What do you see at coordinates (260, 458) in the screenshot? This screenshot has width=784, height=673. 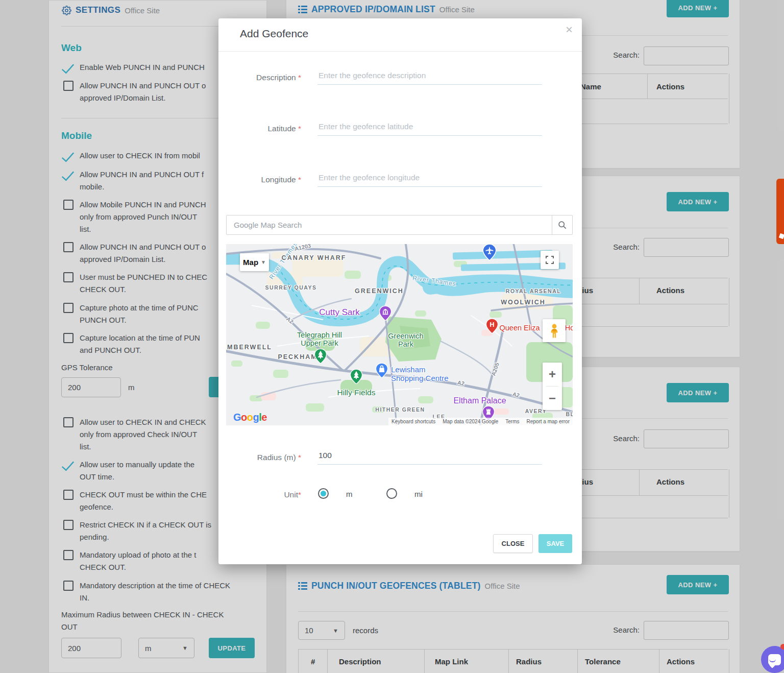 I see `radius-label: Radius (m) *` at bounding box center [260, 458].